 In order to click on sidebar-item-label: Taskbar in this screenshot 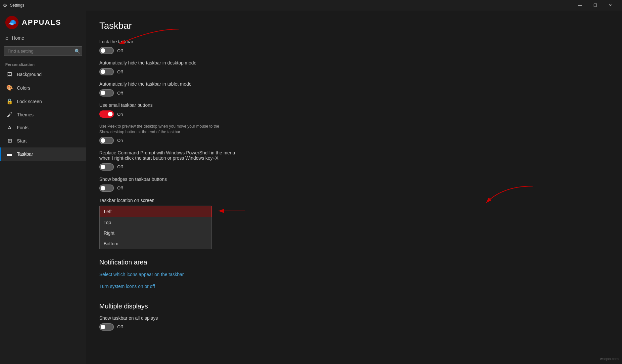, I will do `click(25, 154)`.